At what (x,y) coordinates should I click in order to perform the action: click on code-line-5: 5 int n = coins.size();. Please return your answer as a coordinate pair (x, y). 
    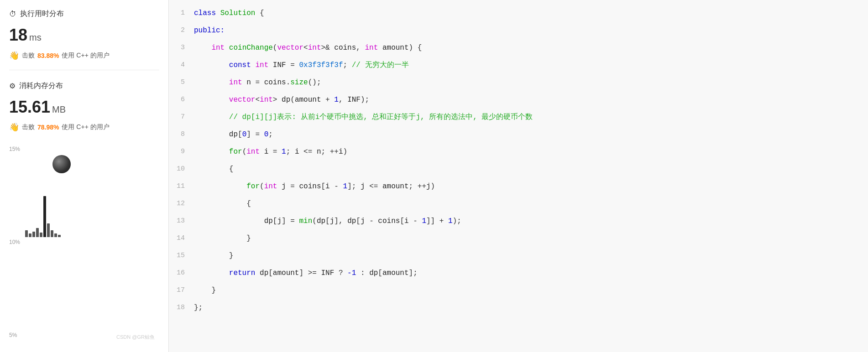
    Looking at the image, I should click on (518, 83).